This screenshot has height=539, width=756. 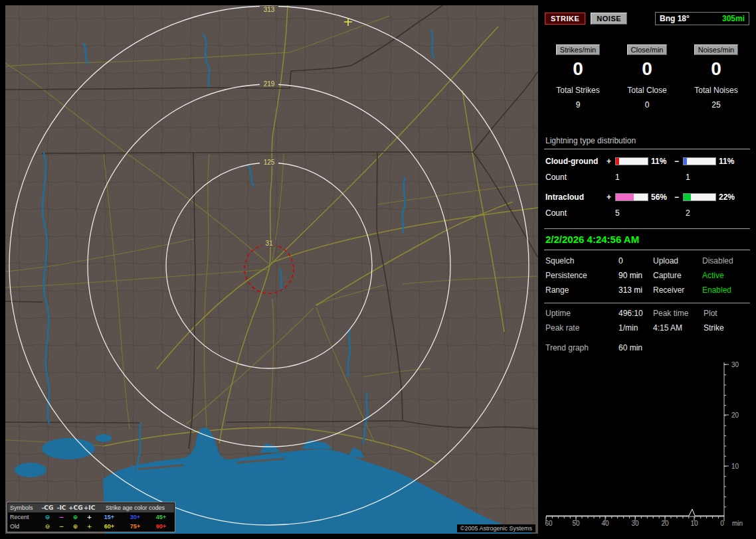 What do you see at coordinates (665, 523) in the screenshot?
I see `x-tick-label: 20` at bounding box center [665, 523].